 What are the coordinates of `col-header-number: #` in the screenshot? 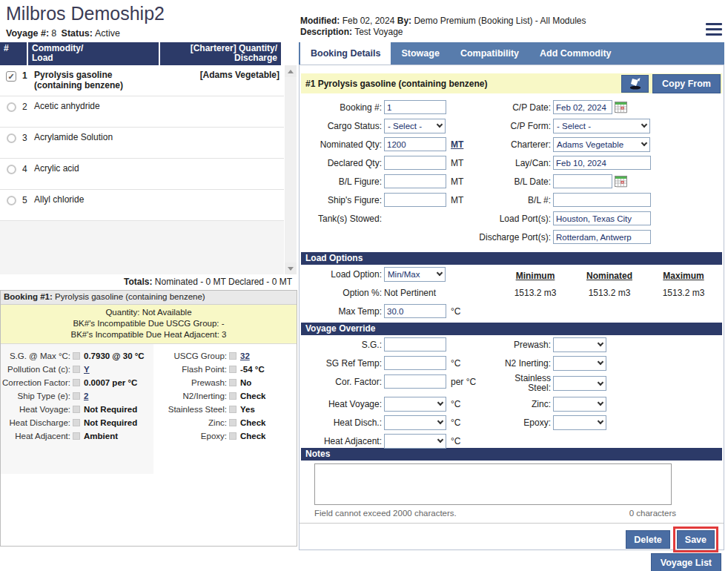 It's located at (13, 53).